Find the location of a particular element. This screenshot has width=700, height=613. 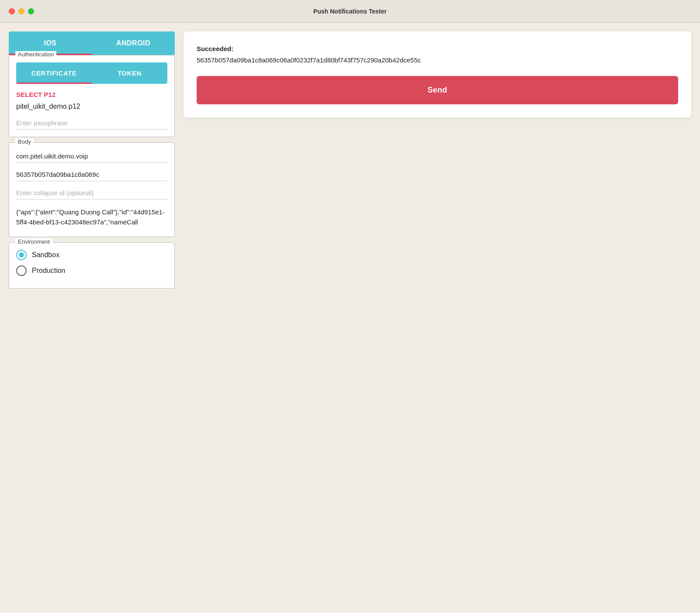

passphrase-input is located at coordinates (92, 123).